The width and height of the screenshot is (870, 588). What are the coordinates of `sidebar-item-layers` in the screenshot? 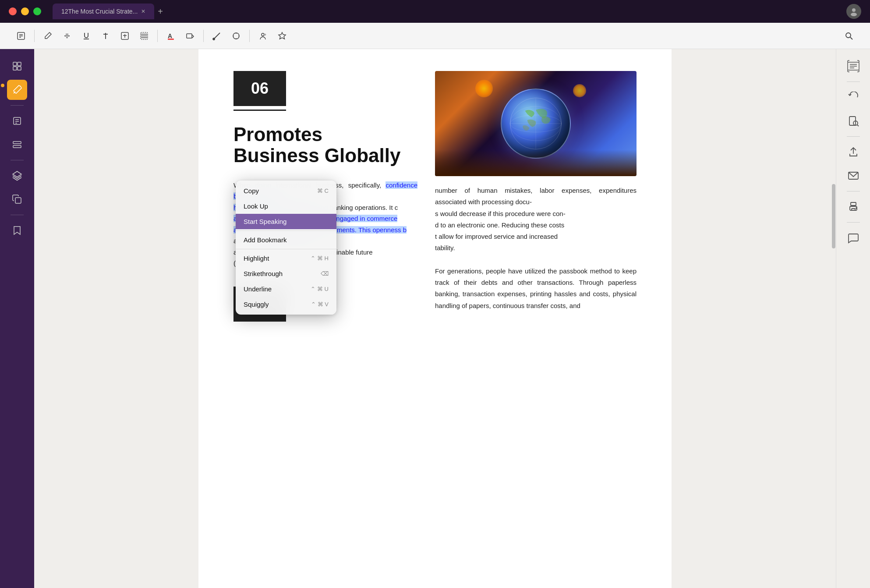 It's located at (17, 176).